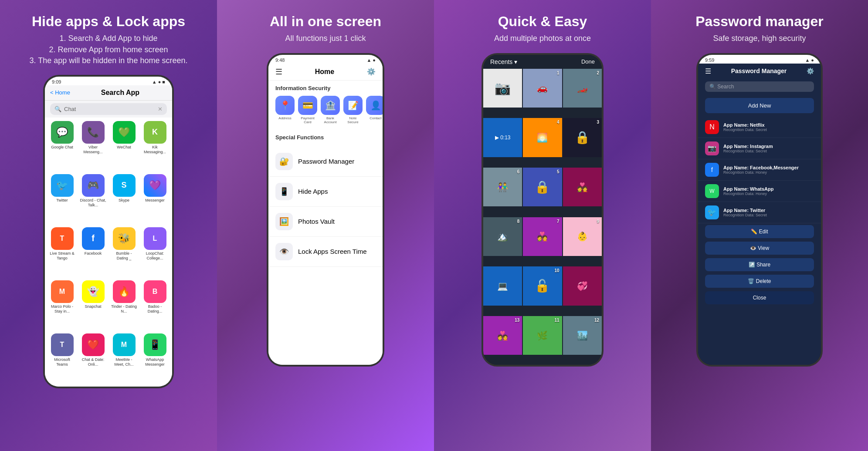  I want to click on app-icon-discord: 🎮, so click(93, 185).